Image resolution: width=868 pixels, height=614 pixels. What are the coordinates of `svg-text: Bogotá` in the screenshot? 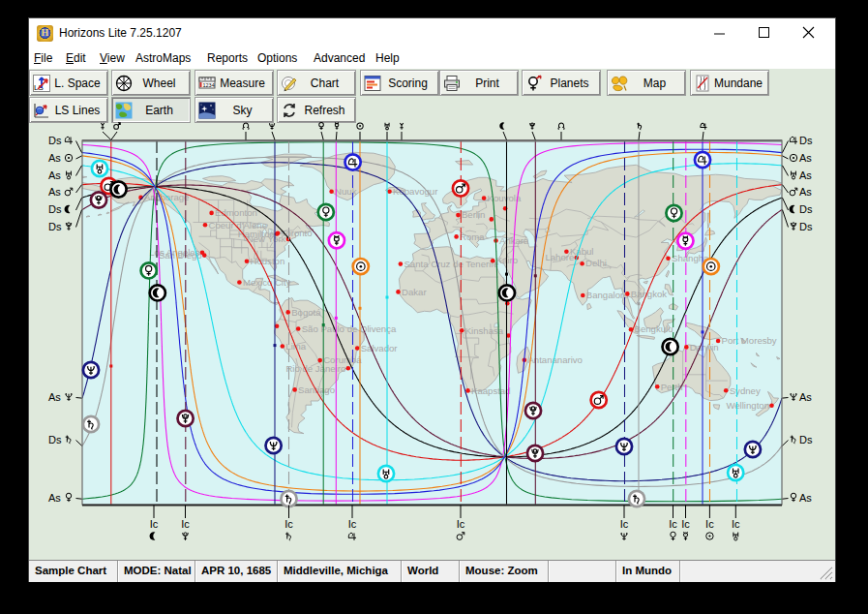 It's located at (306, 312).